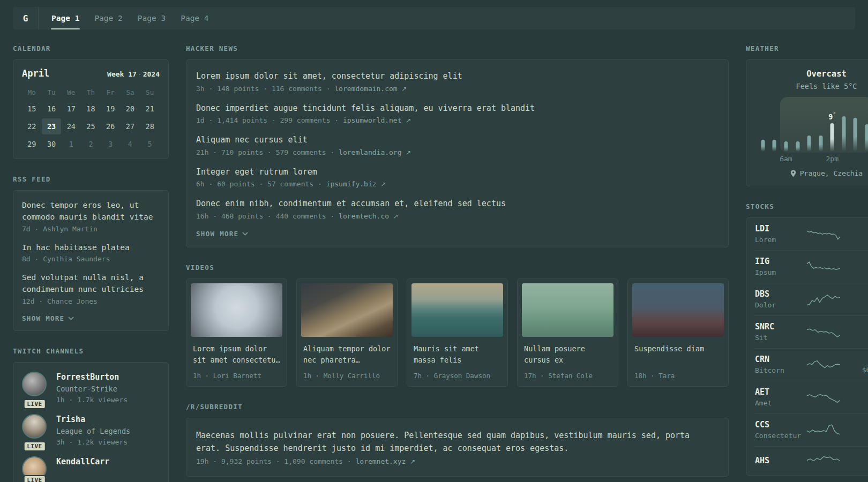 This screenshot has width=868, height=482. I want to click on story: Lorem ipsum dolor sit amet, consectetur …, so click(458, 81).